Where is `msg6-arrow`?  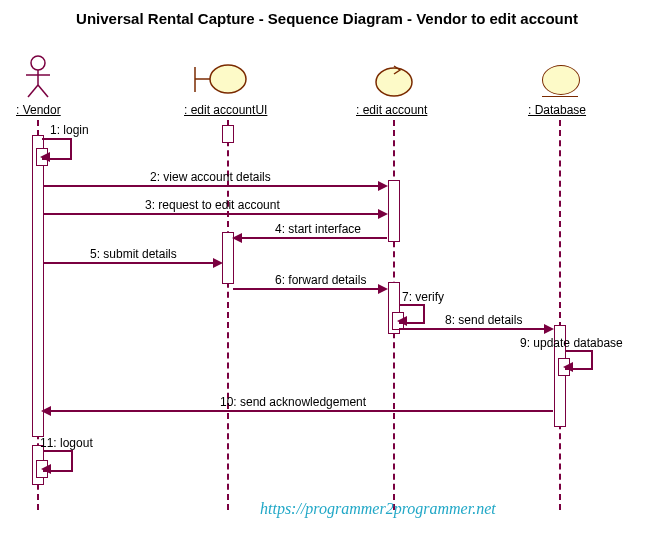 msg6-arrow is located at coordinates (310, 289).